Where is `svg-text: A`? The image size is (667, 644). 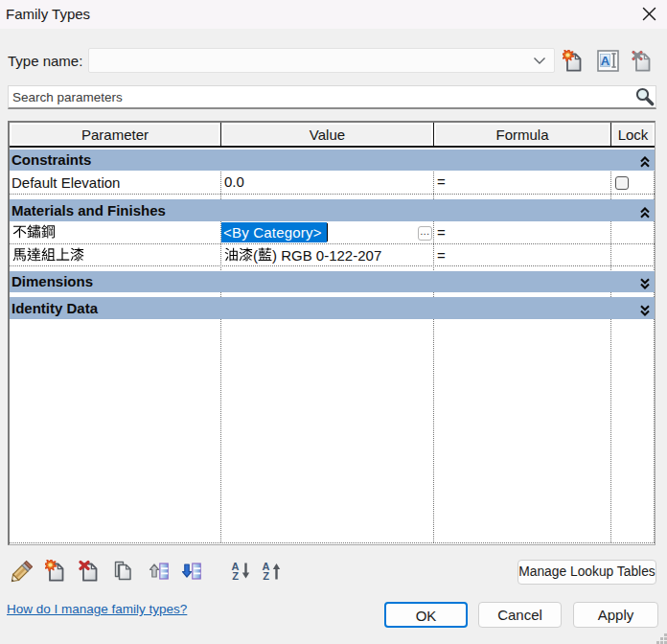 svg-text: A is located at coordinates (606, 61).